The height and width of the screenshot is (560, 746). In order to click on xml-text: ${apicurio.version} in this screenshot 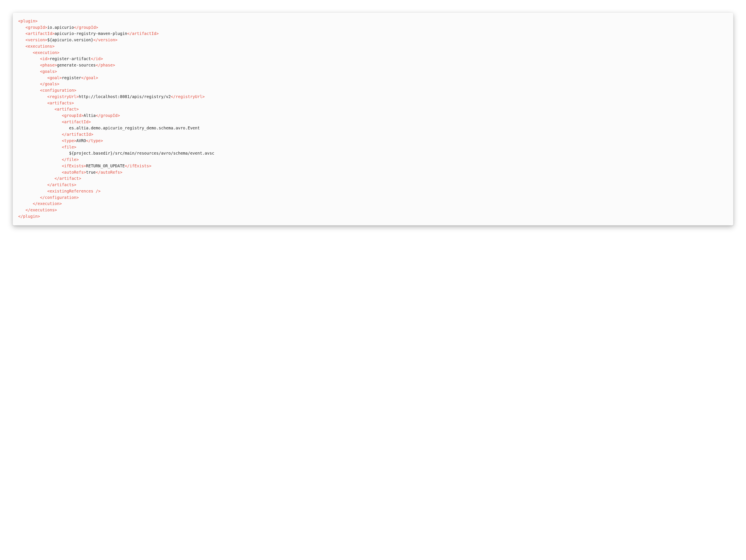, I will do `click(70, 40)`.